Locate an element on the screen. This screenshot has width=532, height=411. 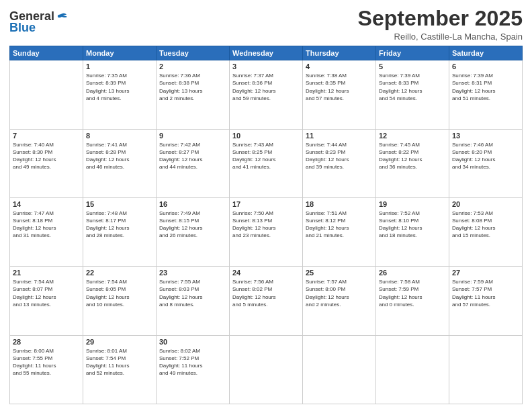
table-row: 28Sunrise: 8:00 AMSunset: 7:55 PMDayligh… is located at coordinates (47, 369).